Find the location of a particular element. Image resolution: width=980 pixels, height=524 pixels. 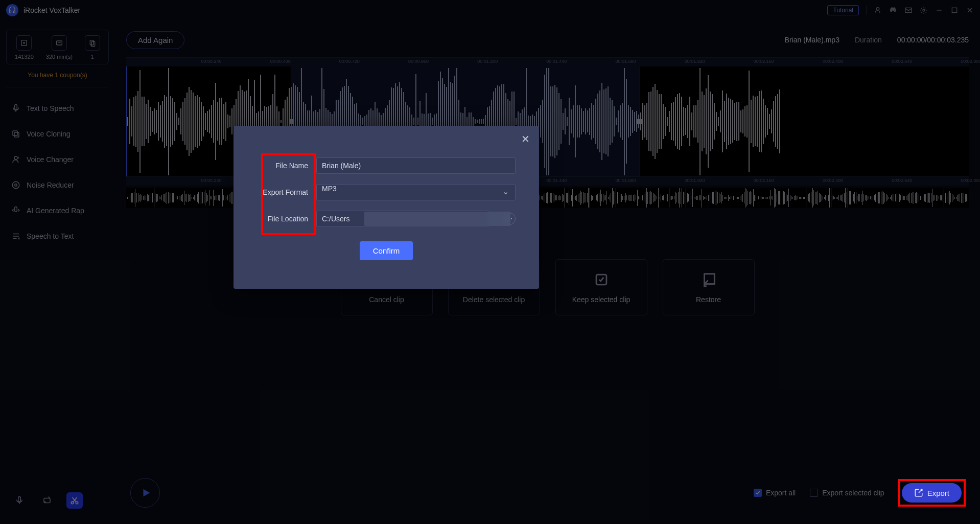

stats-voices-value: 1 is located at coordinates (92, 57).